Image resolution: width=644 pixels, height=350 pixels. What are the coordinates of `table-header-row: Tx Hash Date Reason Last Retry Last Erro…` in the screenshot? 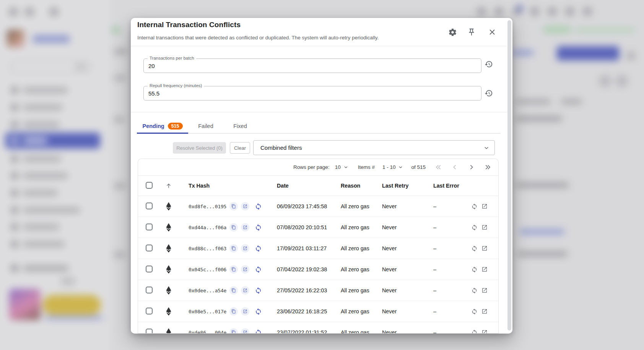 It's located at (318, 186).